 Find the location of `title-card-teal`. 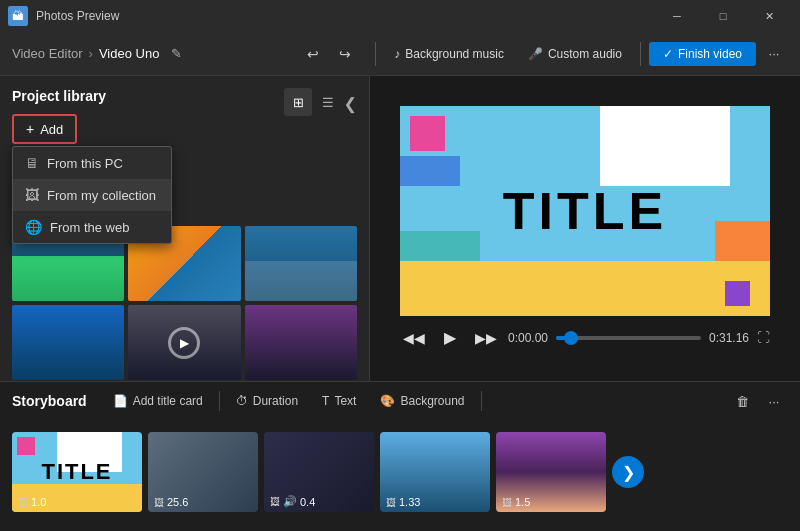

title-card-teal is located at coordinates (440, 246).